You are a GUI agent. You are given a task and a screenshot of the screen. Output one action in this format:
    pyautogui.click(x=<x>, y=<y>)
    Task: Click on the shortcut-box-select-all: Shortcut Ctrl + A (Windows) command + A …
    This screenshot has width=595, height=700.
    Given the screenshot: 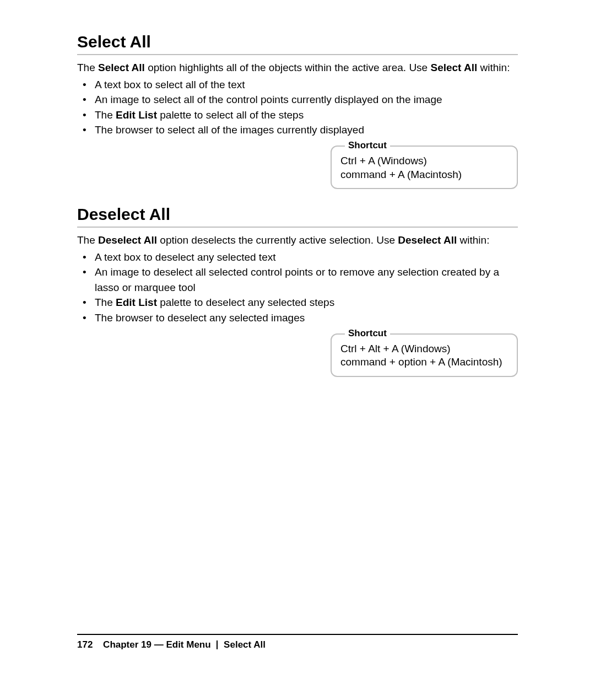 What is the action you would take?
    pyautogui.click(x=424, y=168)
    